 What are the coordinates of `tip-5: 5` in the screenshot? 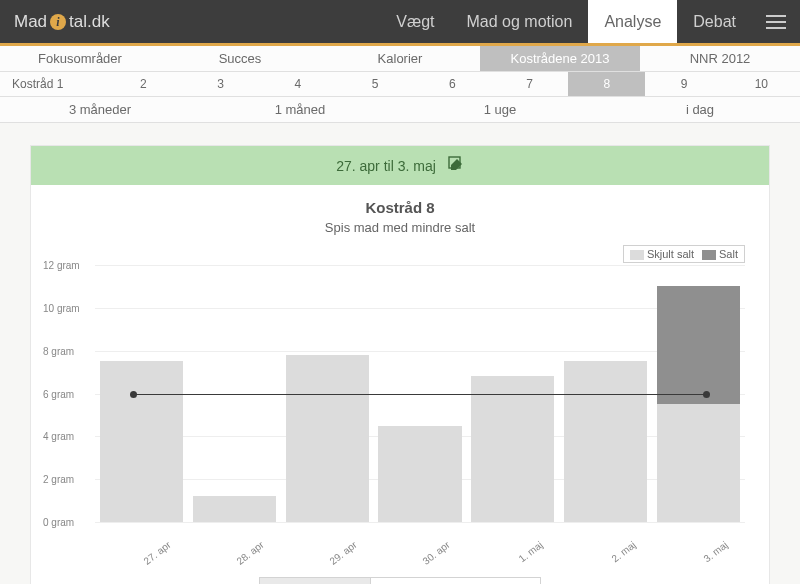 It's located at (374, 84).